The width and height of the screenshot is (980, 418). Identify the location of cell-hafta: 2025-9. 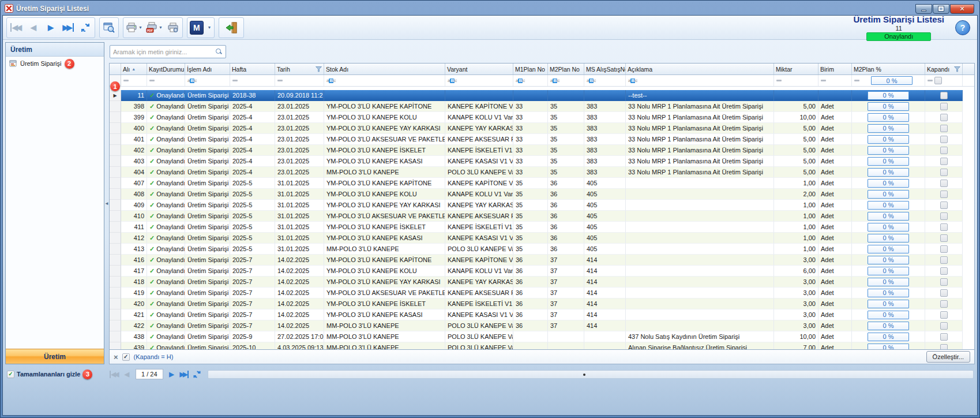
(253, 337).